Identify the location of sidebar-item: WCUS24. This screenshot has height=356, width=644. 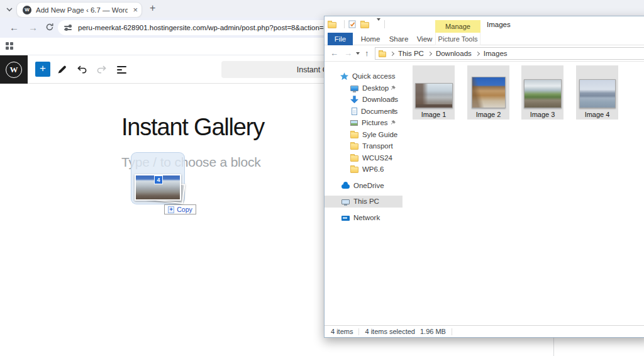
(364, 159).